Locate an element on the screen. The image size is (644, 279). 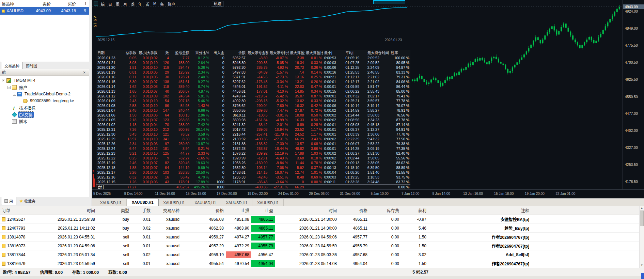
ea-toolbar-button: 币 is located at coordinates (148, 4).